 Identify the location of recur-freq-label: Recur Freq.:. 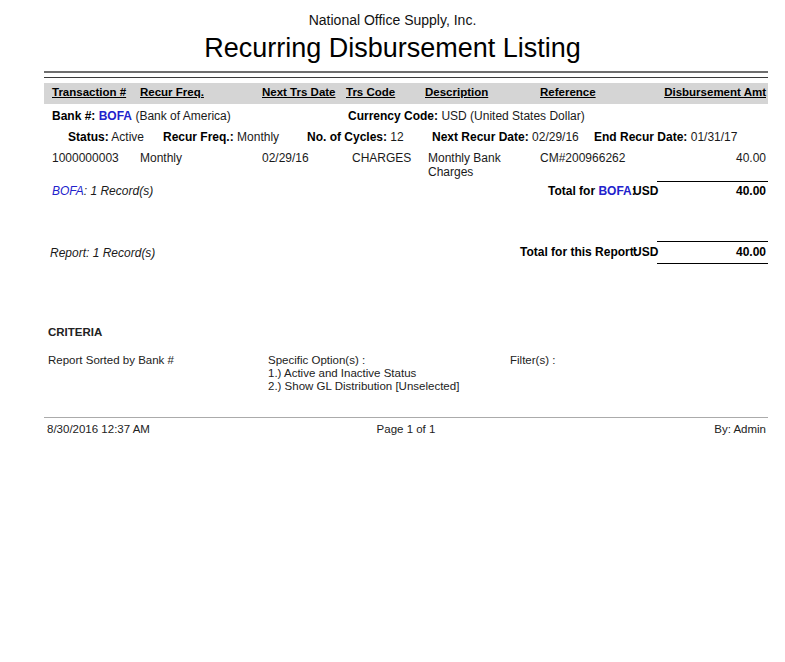
(198, 137).